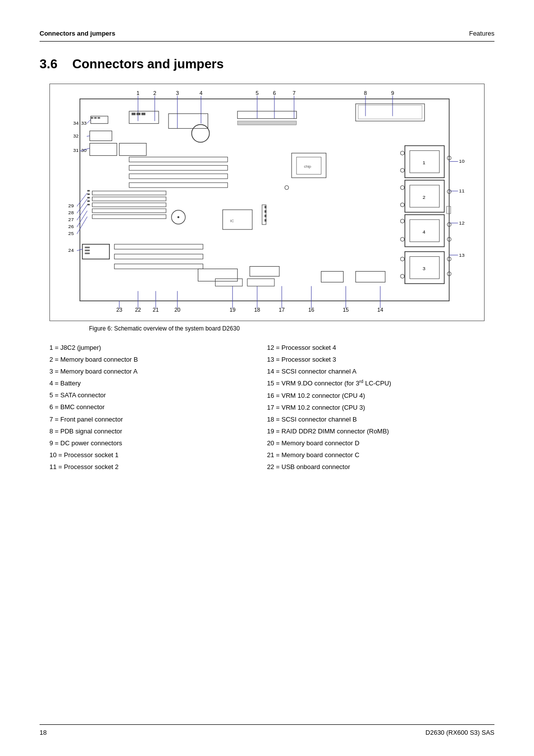 This screenshot has height=756, width=534. I want to click on svg-text: 5, so click(257, 93).